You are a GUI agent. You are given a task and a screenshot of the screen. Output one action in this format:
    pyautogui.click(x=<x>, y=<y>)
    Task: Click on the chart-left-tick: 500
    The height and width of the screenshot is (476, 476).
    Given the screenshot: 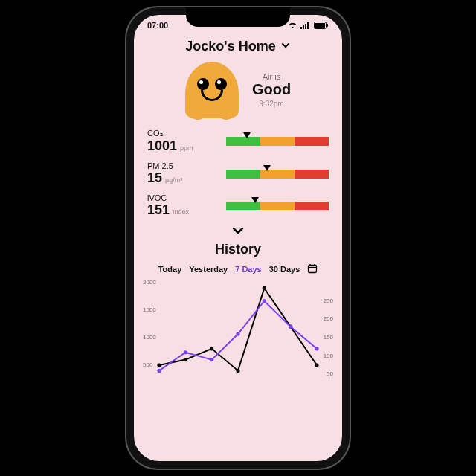 What is the action you would take?
    pyautogui.click(x=147, y=364)
    